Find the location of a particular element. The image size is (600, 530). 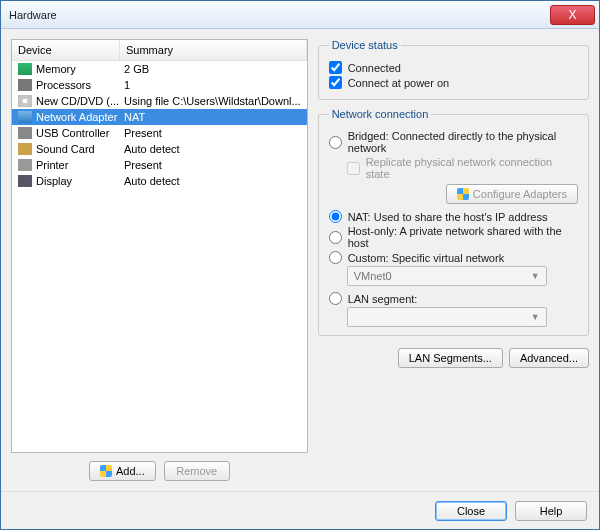

device-name: Printer is located at coordinates (80, 165).